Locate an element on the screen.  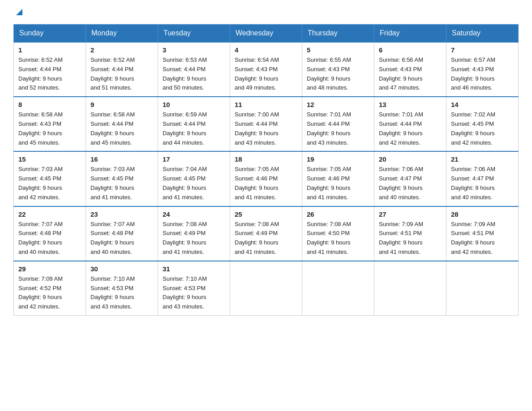
calendar-cell: 23 Sunrise: 7:07 AM Sunset: 4:48 PM Dayl… is located at coordinates (122, 234).